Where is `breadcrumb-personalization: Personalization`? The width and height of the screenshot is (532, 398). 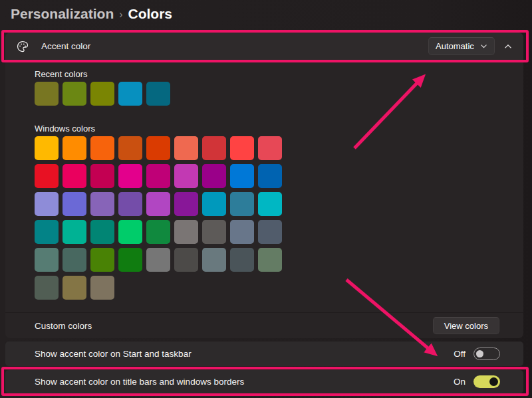
breadcrumb-personalization: Personalization is located at coordinates (63, 14).